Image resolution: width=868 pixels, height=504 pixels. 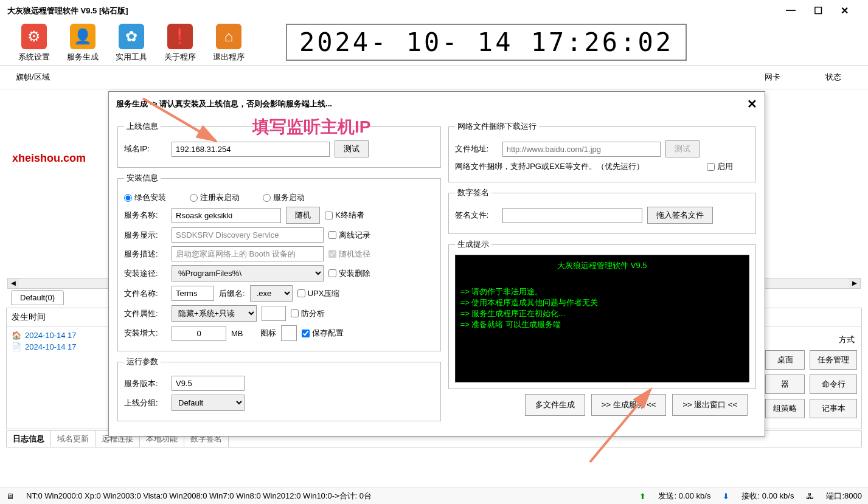 What do you see at coordinates (251, 150) in the screenshot?
I see `ip-input` at bounding box center [251, 150].